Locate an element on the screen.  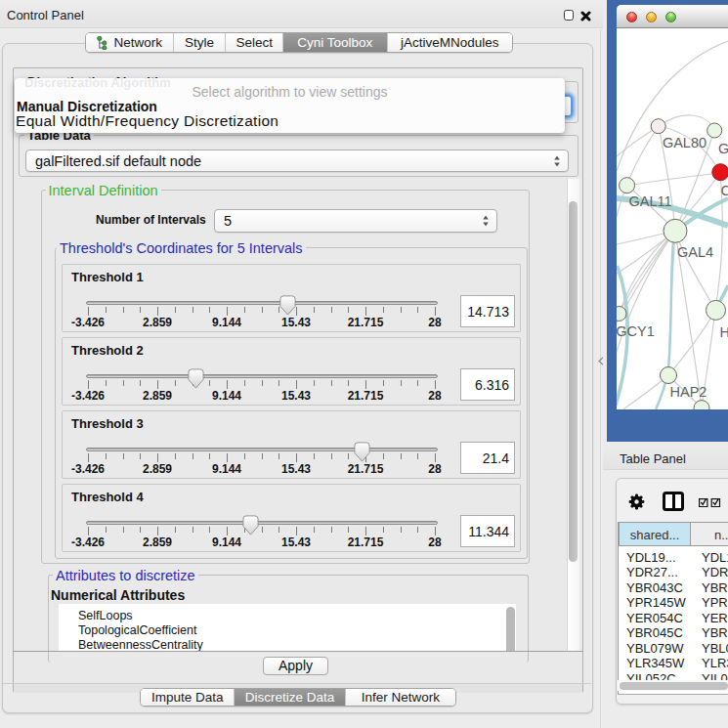
svg-text: HAP2 is located at coordinates (689, 392).